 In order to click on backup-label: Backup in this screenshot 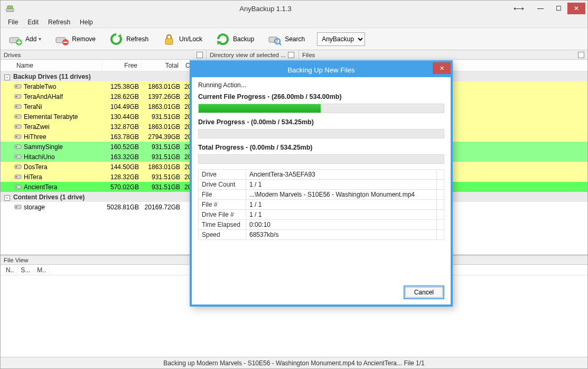, I will do `click(244, 39)`.